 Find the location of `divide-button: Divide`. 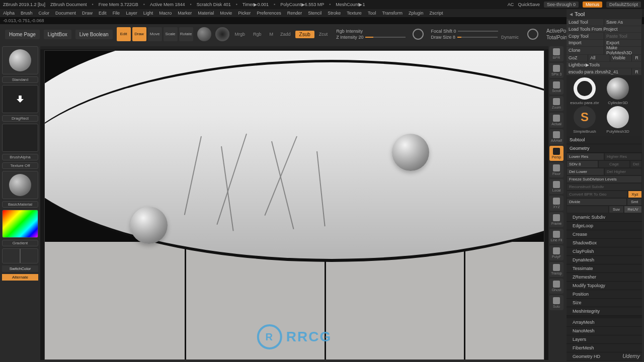

divide-button: Divide is located at coordinates (597, 202).